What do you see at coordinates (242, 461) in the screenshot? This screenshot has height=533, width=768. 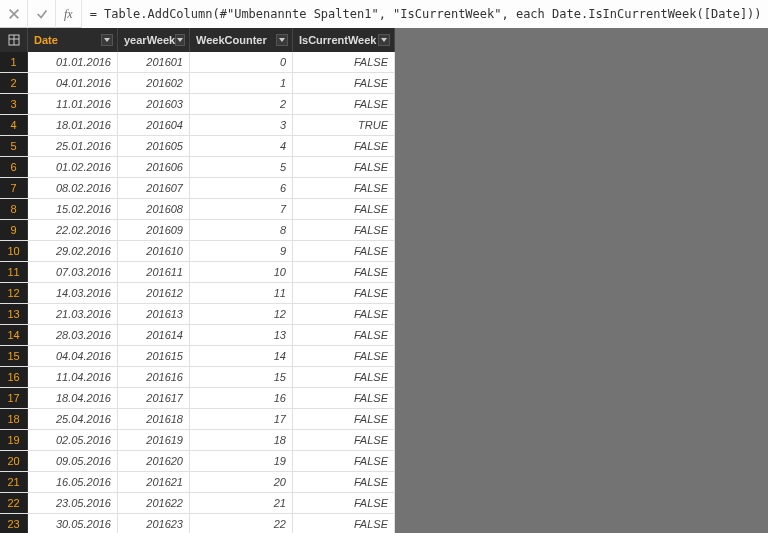 I see `cell-weekcounter: 19` at bounding box center [242, 461].